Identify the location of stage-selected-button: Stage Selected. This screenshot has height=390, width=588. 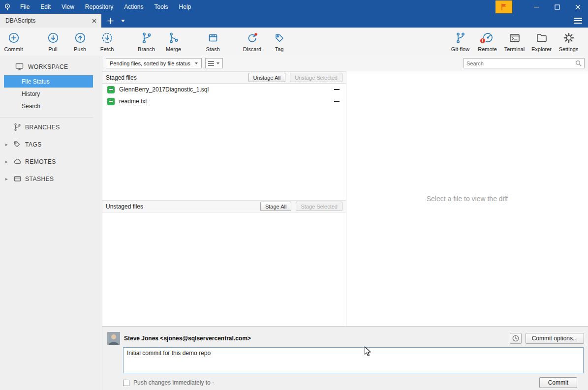
(319, 207).